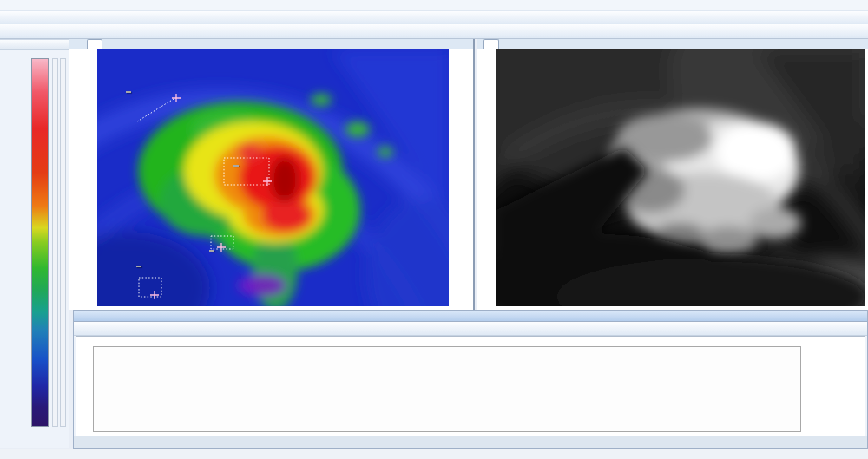  What do you see at coordinates (434, 31) in the screenshot?
I see `view-toolbar` at bounding box center [434, 31].